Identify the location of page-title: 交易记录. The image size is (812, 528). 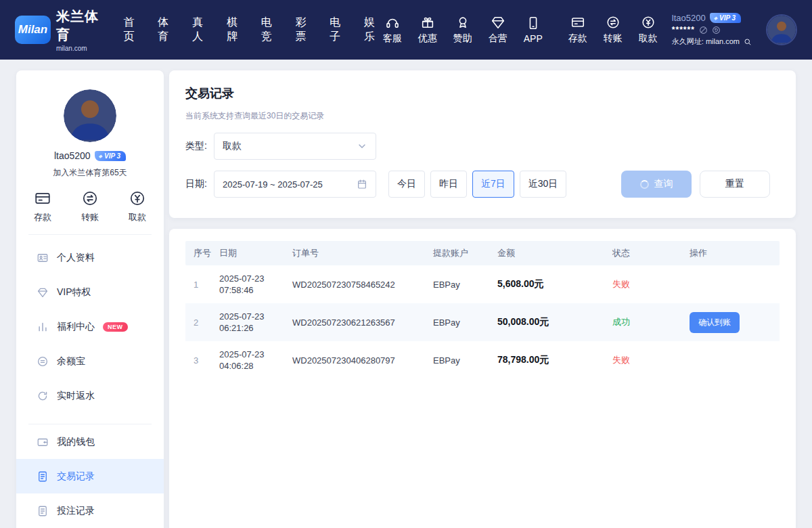
(482, 93).